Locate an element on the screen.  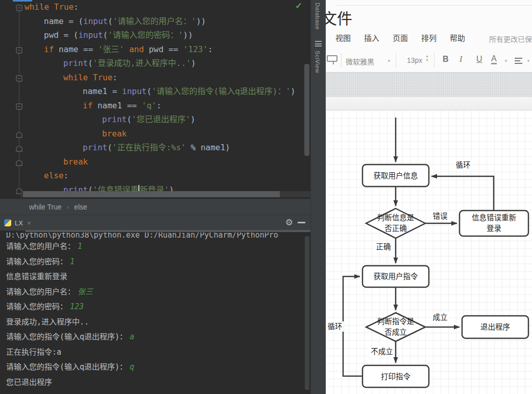
flow-node-label: 信息错误重新 is located at coordinates (494, 218).